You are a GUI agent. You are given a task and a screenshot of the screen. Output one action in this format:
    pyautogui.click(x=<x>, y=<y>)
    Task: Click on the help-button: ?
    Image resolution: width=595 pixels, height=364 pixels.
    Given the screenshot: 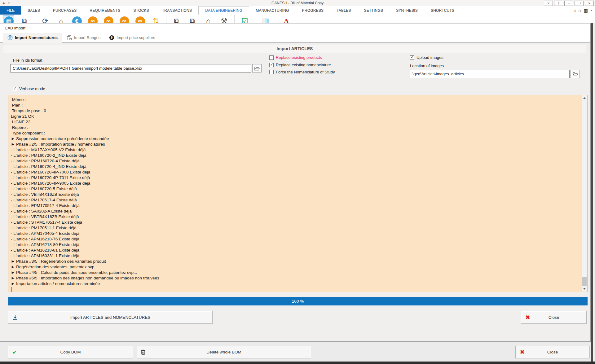 What is the action you would take?
    pyautogui.click(x=549, y=3)
    